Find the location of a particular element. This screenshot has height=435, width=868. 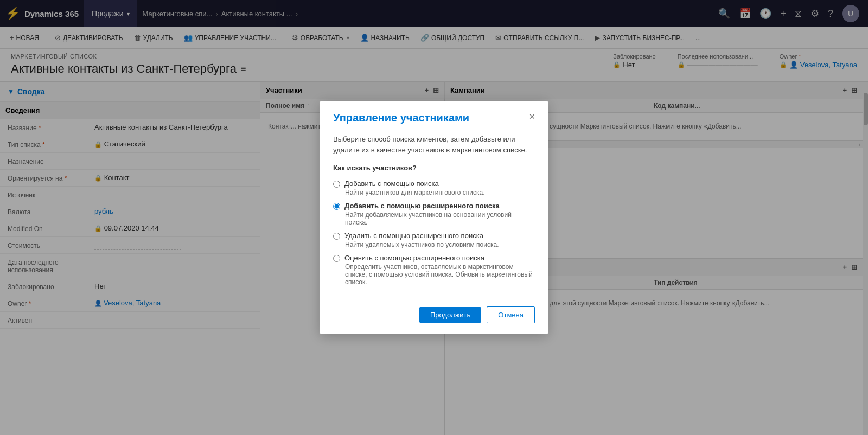

manage-participants-dialog: Управление участниками × Выберите способ… is located at coordinates (434, 218).